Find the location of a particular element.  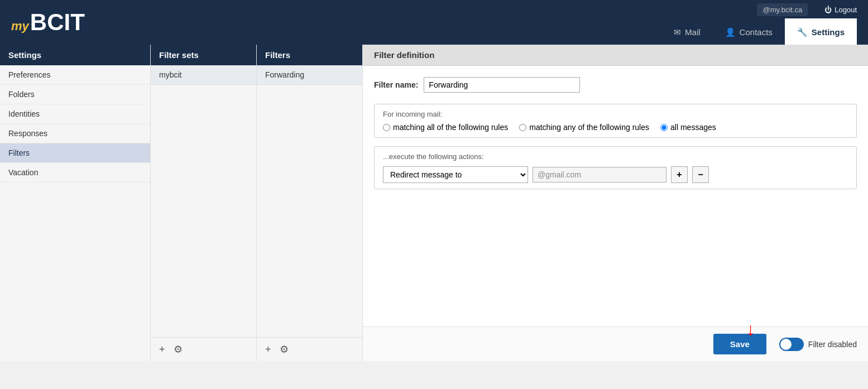

toggle-wrap: ↓ Filter disabled is located at coordinates (816, 344).